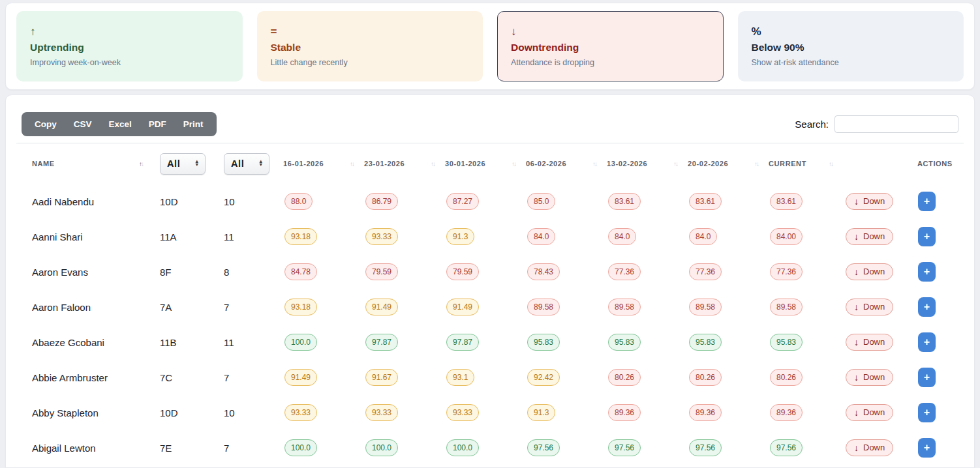 Image resolution: width=980 pixels, height=468 pixels. Describe the element at coordinates (299, 201) in the screenshot. I see `attendance-badge: 88.0` at that location.